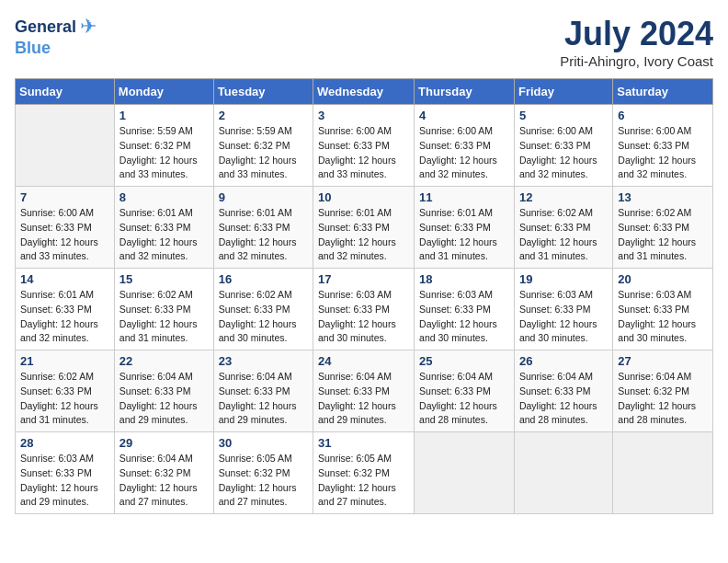 Image resolution: width=728 pixels, height=563 pixels. Describe the element at coordinates (464, 197) in the screenshot. I see `day-number: 11` at that location.